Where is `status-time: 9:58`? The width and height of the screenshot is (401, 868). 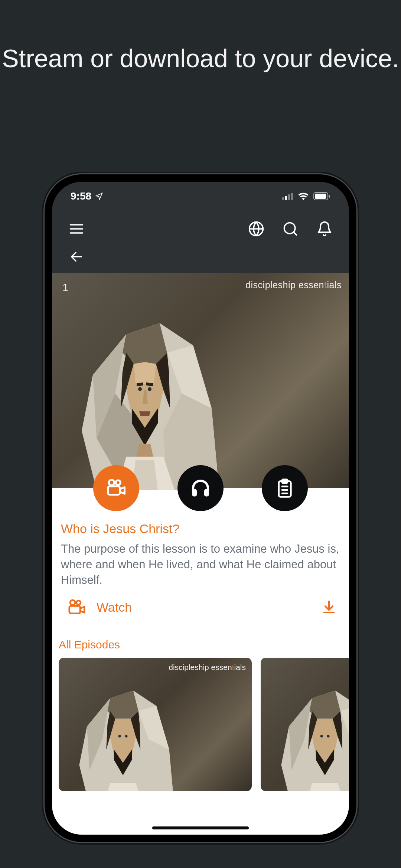 status-time: 9:58 is located at coordinates (81, 196).